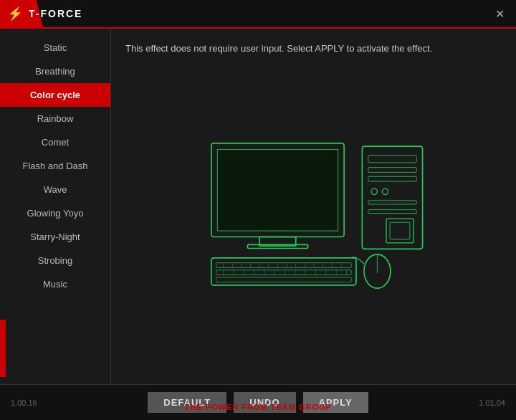 The image size is (516, 420). I want to click on sidebar-item-rainbow: Rainbow, so click(55, 119).